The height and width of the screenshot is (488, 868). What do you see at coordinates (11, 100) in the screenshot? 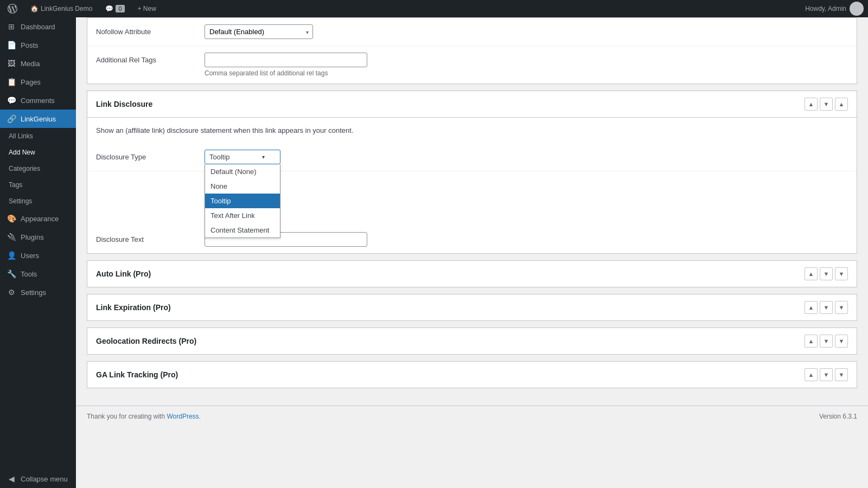
I see `comments-icon: 💬` at bounding box center [11, 100].